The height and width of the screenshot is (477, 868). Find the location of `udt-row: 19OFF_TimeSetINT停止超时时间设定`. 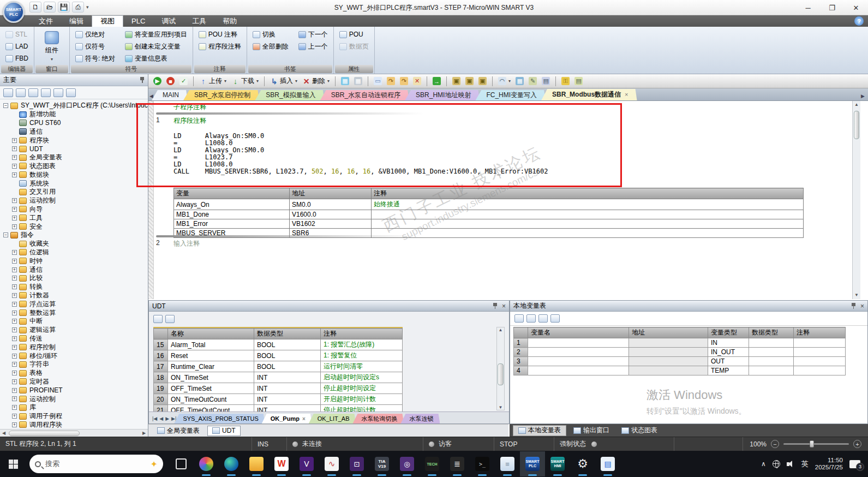

udt-row: 19OFF_TimeSetINT停止超时时间设定 is located at coordinates (278, 389).